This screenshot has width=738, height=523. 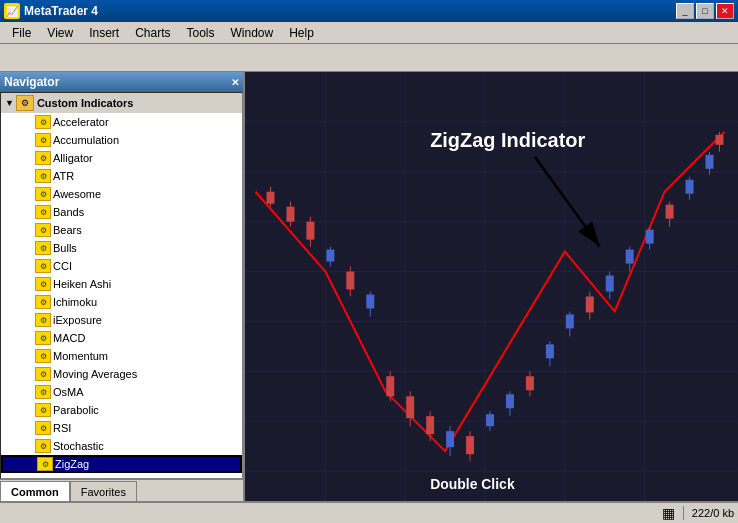 What do you see at coordinates (51, 11) in the screenshot?
I see `title-bar-left: 📈 MetaTrader 4` at bounding box center [51, 11].